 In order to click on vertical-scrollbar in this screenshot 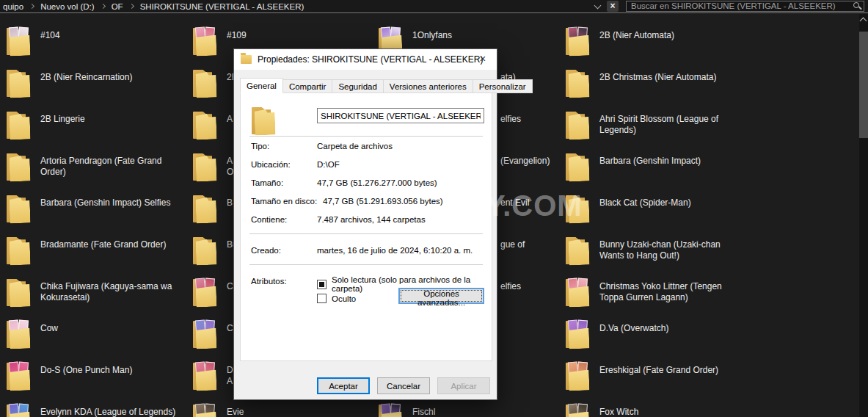, I will do `click(864, 216)`.